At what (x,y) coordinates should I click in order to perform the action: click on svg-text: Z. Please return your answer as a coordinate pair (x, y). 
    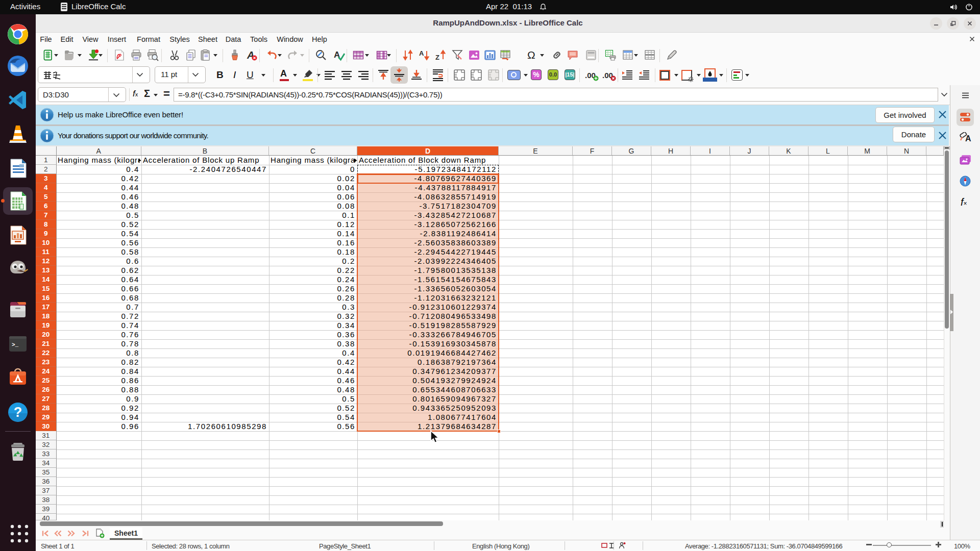
    Looking at the image, I should click on (437, 57).